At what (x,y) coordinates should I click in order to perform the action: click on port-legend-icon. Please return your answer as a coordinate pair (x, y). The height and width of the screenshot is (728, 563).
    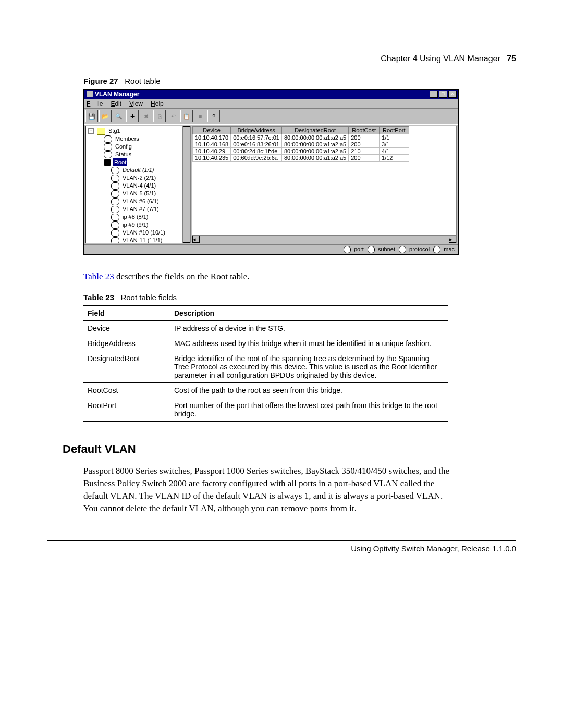
    Looking at the image, I should click on (347, 250).